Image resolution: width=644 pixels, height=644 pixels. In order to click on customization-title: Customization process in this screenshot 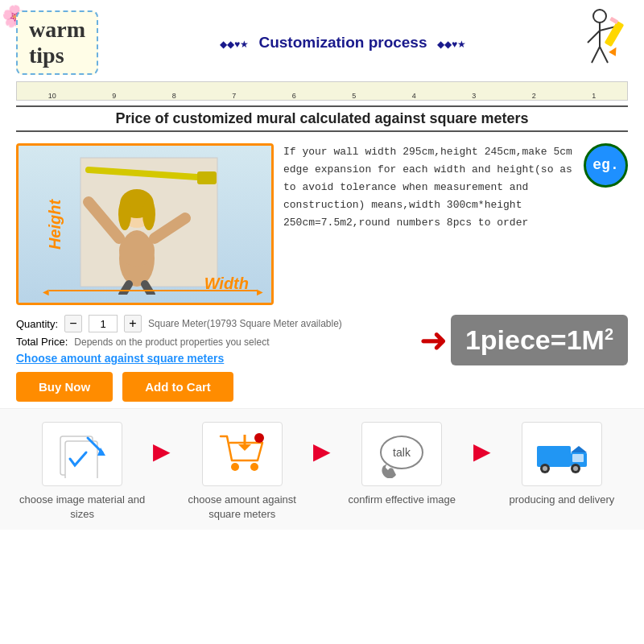, I will do `click(343, 42)`.